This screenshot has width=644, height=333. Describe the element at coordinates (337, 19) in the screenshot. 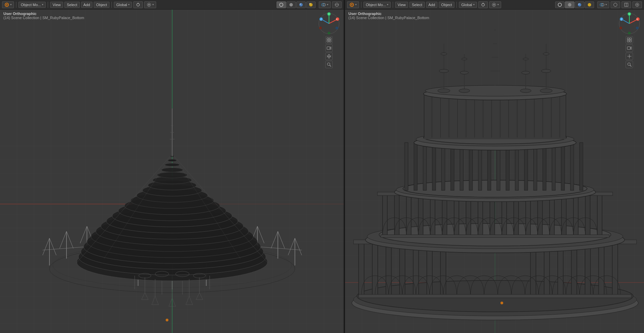

I see `svg-text: X` at that location.